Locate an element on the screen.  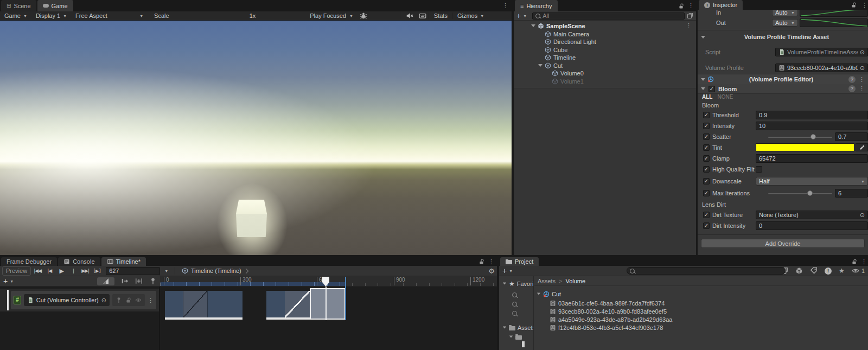
hqf-value-checkbox is located at coordinates (759, 169).